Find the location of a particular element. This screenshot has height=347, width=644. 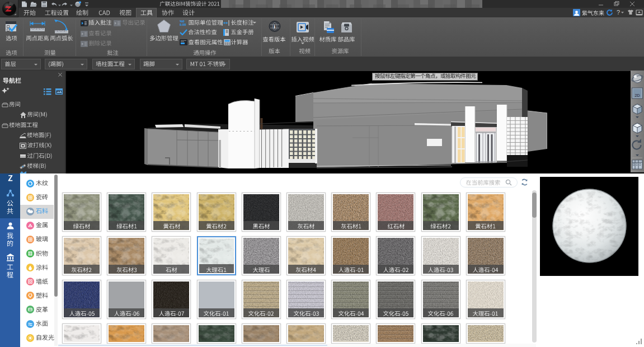

svg-text: i is located at coordinates (274, 26).